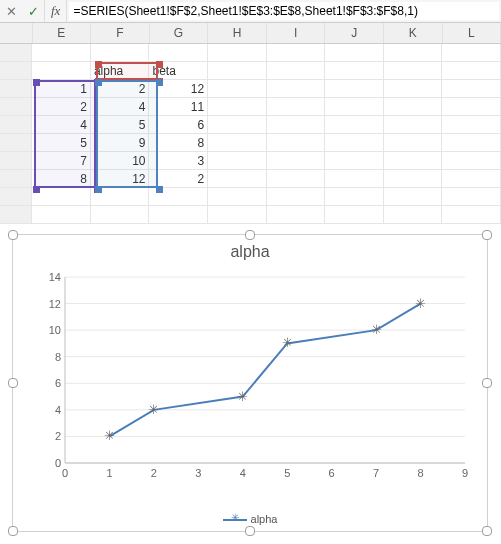 Image resolution: width=501 pixels, height=544 pixels. What do you see at coordinates (180, 33) in the screenshot?
I see `col-header: G` at bounding box center [180, 33].